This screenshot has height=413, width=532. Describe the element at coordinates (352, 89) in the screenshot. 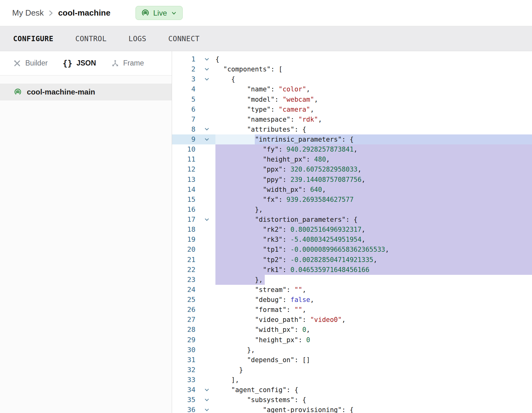

I see `code-line: 4 "name": "color",` at that location.